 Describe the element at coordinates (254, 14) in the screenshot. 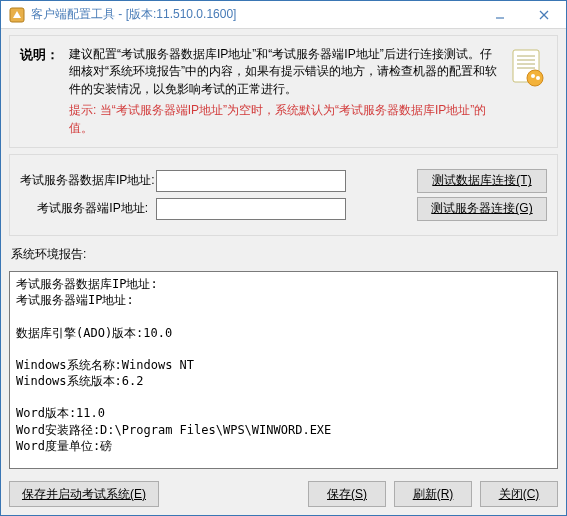

I see `window-title: 客户端配置工具 - [版本:11.510.0.1600]` at that location.